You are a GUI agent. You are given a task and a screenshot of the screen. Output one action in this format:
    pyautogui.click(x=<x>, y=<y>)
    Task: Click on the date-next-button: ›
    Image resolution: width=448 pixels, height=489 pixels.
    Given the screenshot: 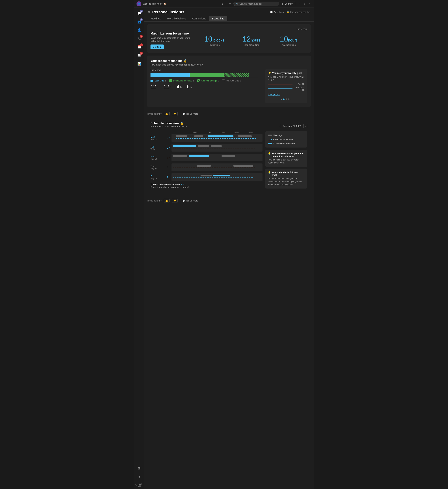 What is the action you would take?
    pyautogui.click(x=305, y=126)
    